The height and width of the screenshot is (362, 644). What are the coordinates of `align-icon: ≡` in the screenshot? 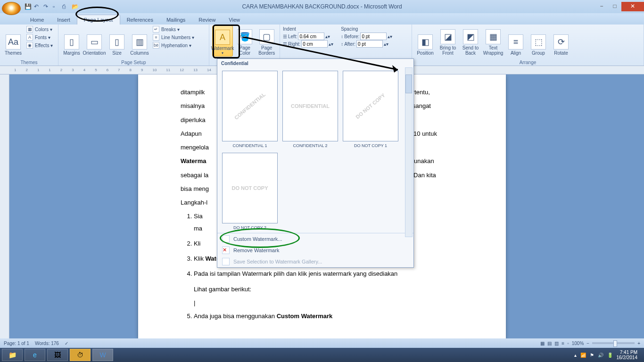 It's located at (516, 42).